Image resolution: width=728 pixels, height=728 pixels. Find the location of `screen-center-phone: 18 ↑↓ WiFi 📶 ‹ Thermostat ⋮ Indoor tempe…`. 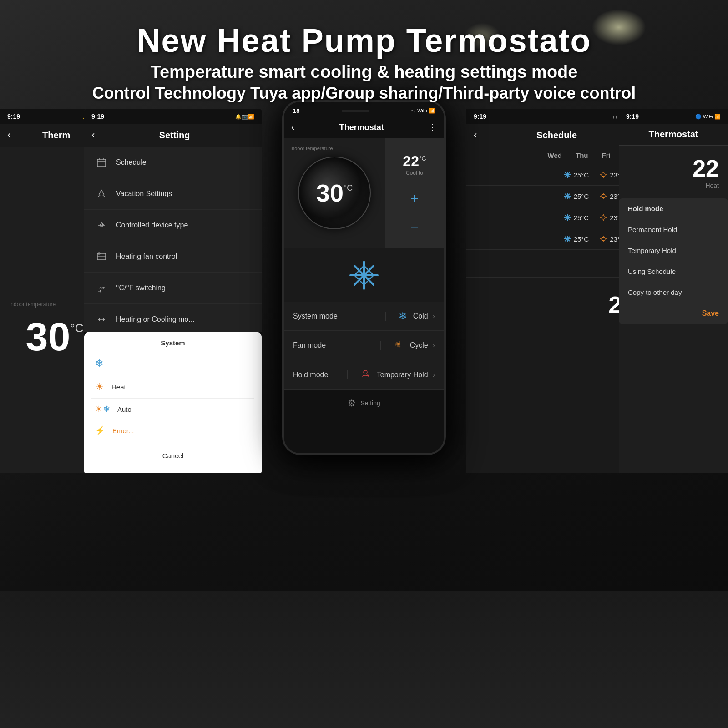

screen-center-phone: 18 ↑↓ WiFi 📶 ‹ Thermostat ⋮ Indoor tempe… is located at coordinates (364, 278).